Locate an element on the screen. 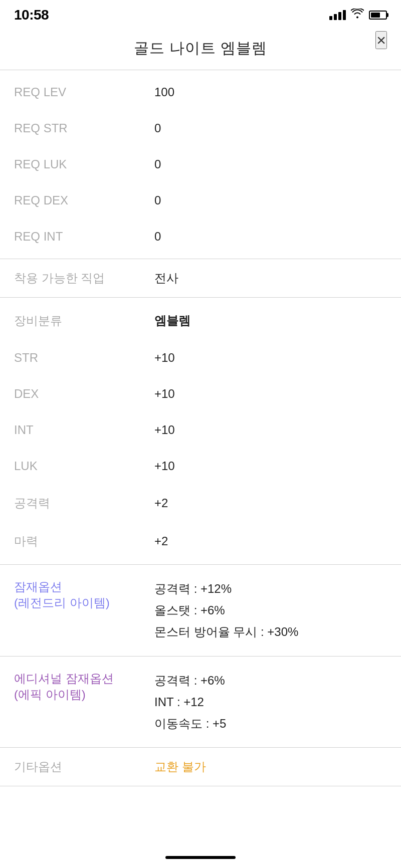  additional-value-1: 공격력 : +6% is located at coordinates (271, 681).